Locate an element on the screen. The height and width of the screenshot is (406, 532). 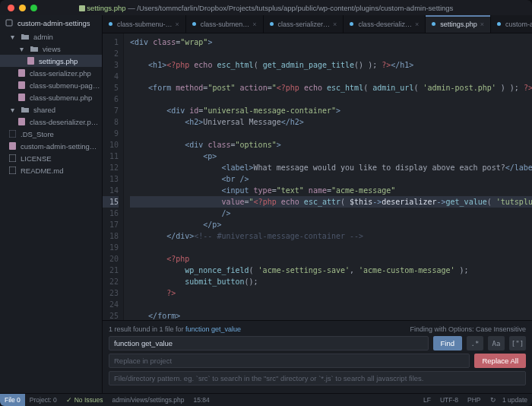
case-toggle: Aa is located at coordinates (496, 344).